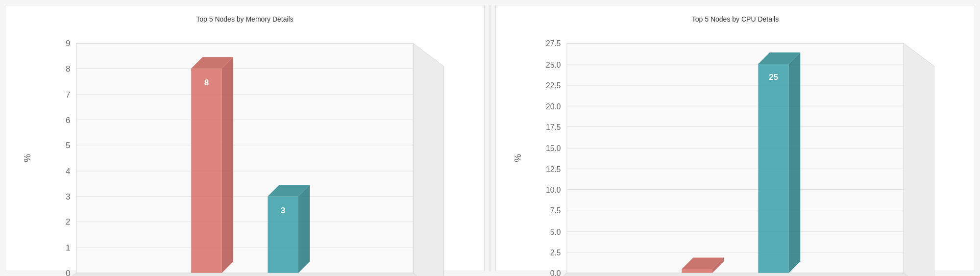  What do you see at coordinates (554, 148) in the screenshot?
I see `svg-text: 15.0` at bounding box center [554, 148].